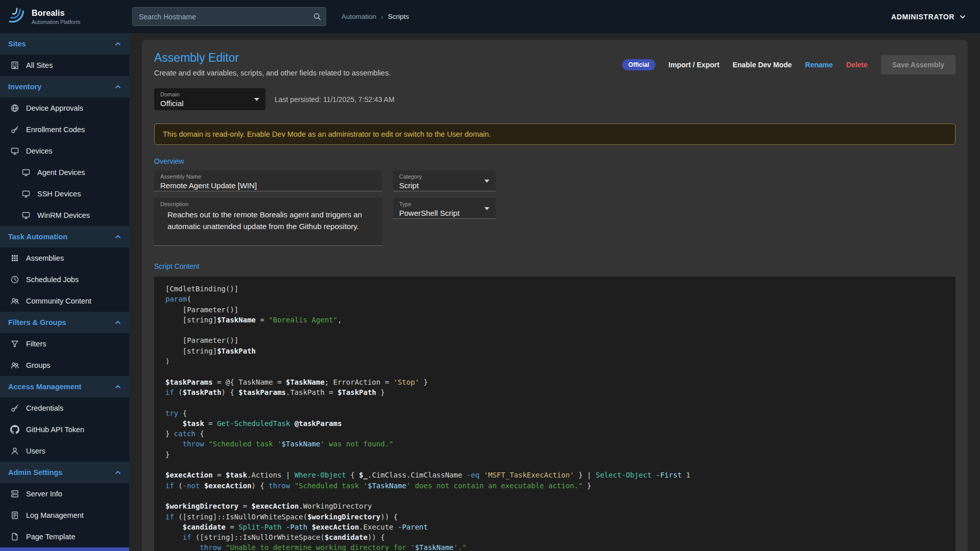  What do you see at coordinates (210, 103) in the screenshot?
I see `domain-value: Official` at bounding box center [210, 103].